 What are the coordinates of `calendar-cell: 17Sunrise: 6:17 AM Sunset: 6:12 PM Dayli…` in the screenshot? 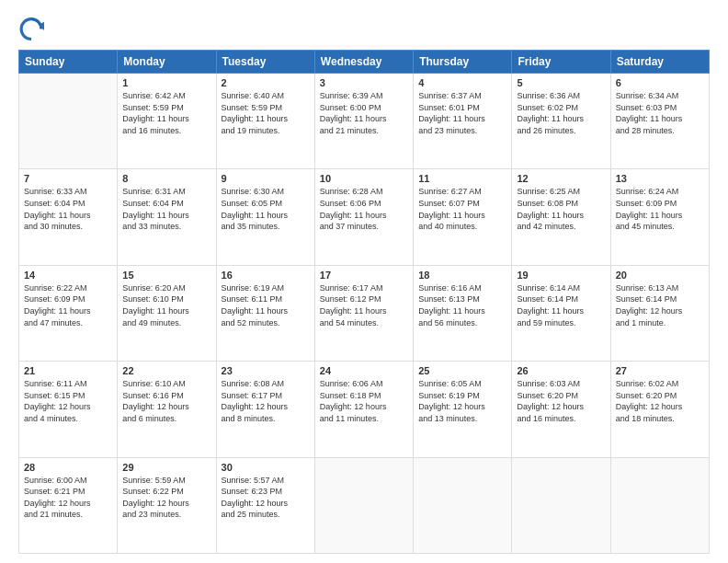 It's located at (364, 313).